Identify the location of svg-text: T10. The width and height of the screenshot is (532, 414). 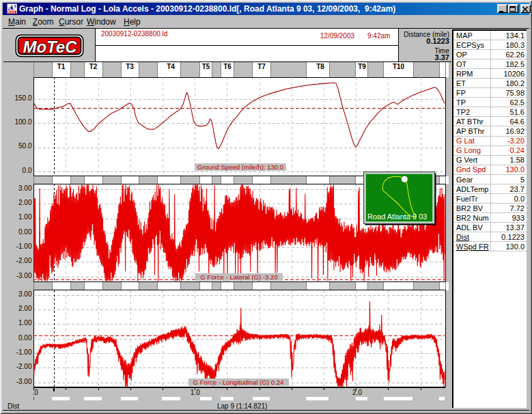
(399, 67).